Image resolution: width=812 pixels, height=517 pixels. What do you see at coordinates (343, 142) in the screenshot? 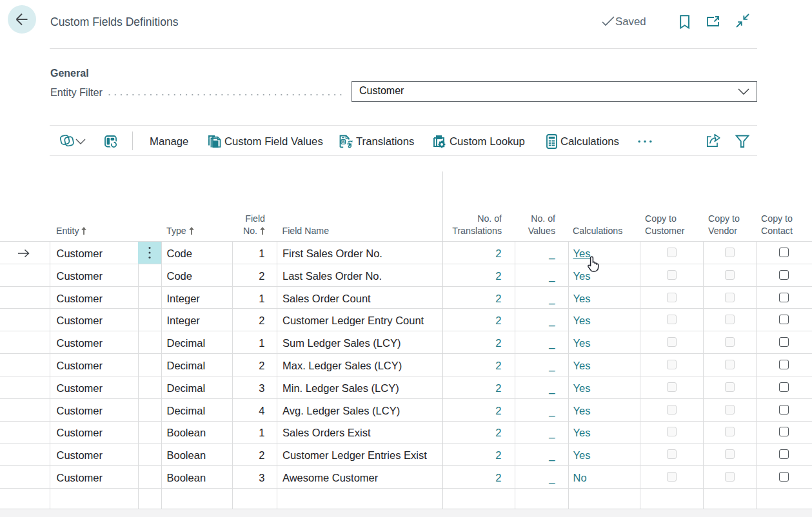
I see `svg-text: a` at bounding box center [343, 142].